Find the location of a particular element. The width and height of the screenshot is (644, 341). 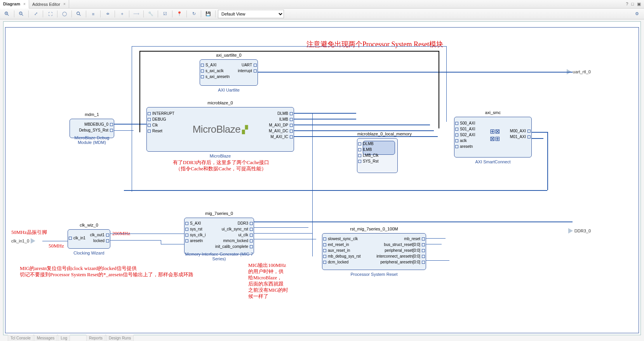

block-clkwiz: clk_wiz_0 clk_in1 clk_out1 locked Clocki… is located at coordinates (89, 239).